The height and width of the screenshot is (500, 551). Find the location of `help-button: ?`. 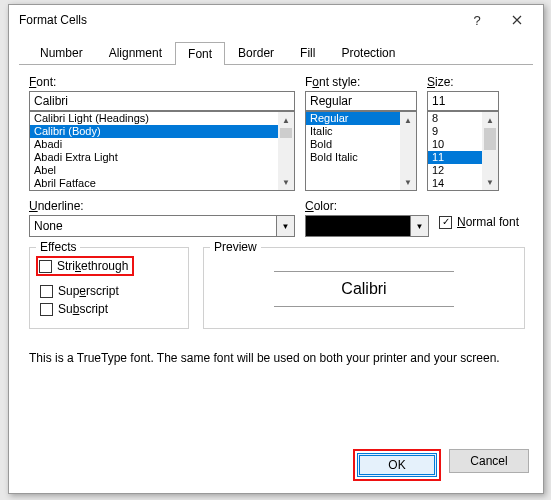

help-button: ? is located at coordinates (477, 20).